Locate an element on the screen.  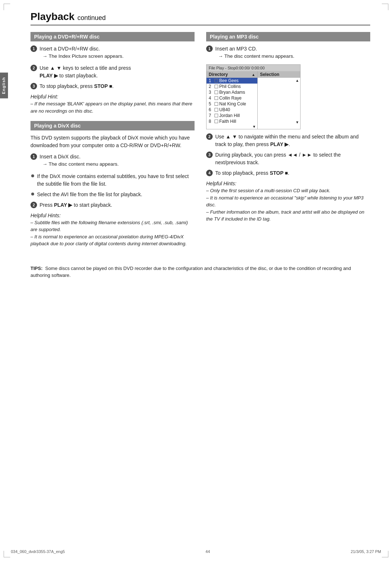
directory-col-header: Directory ▲ is located at coordinates (232, 74).